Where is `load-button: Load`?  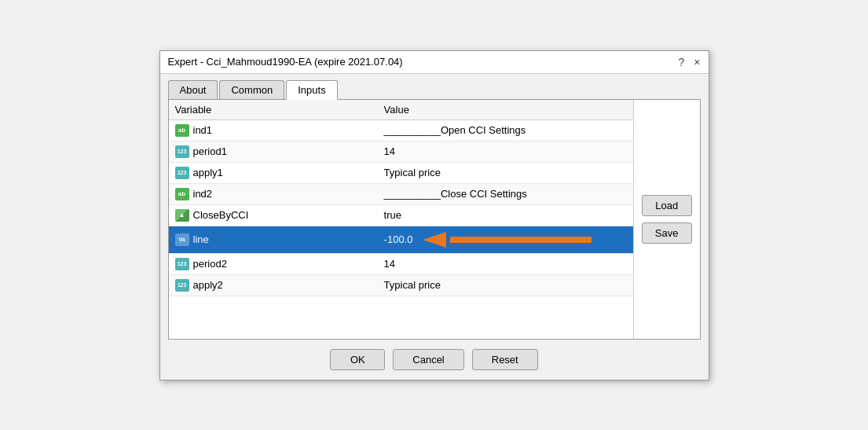 load-button: Load is located at coordinates (667, 206).